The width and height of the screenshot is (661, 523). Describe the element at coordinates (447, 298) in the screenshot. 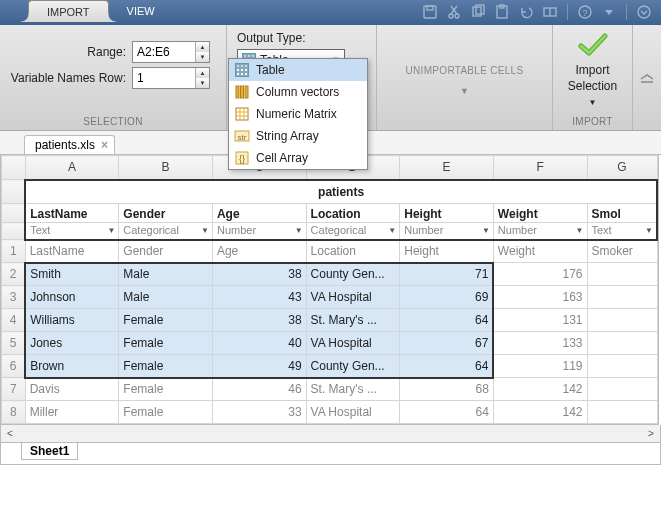

I see `cell: 69` at that location.